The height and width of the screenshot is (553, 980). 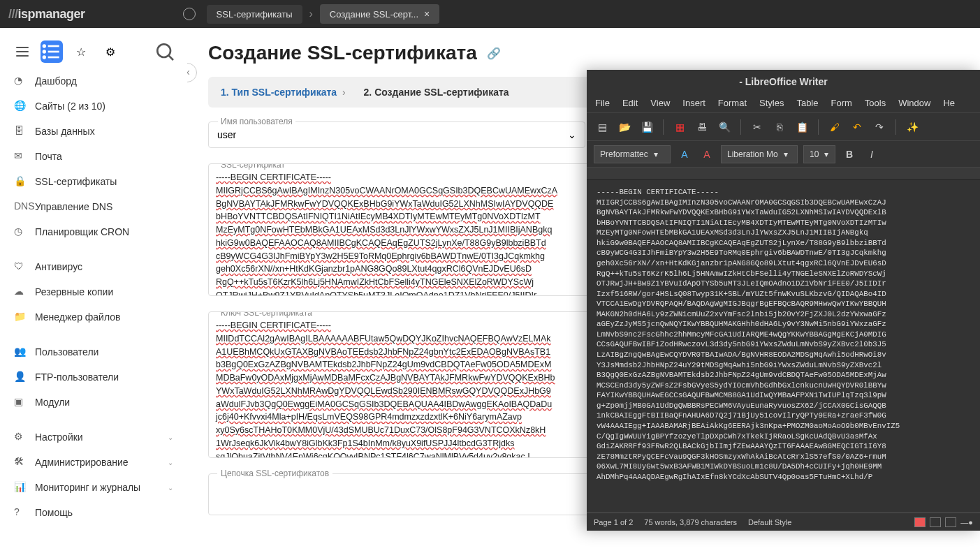 What do you see at coordinates (312, 14) in the screenshot?
I see `chevron-right-icon: ›` at bounding box center [312, 14].